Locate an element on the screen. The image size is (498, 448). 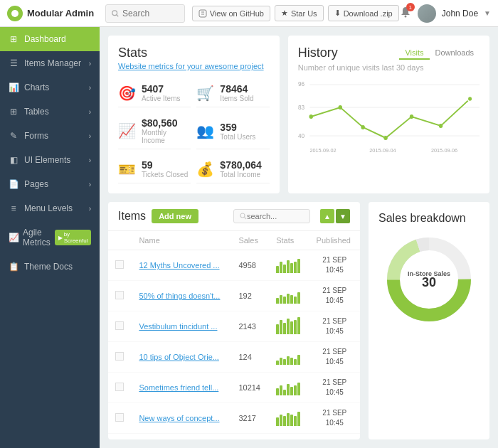
stat-icon: 🛒 is located at coordinates (205, 93).